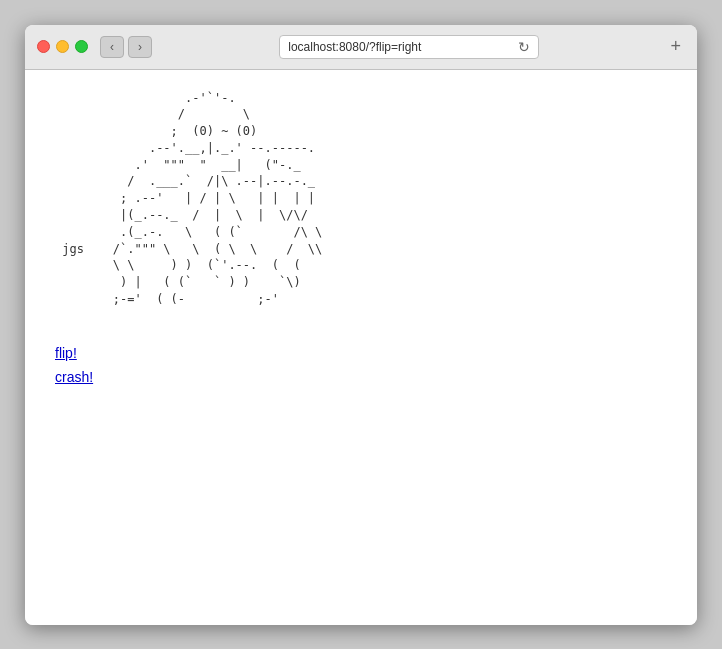  I want to click on minimize-button, so click(62, 46).